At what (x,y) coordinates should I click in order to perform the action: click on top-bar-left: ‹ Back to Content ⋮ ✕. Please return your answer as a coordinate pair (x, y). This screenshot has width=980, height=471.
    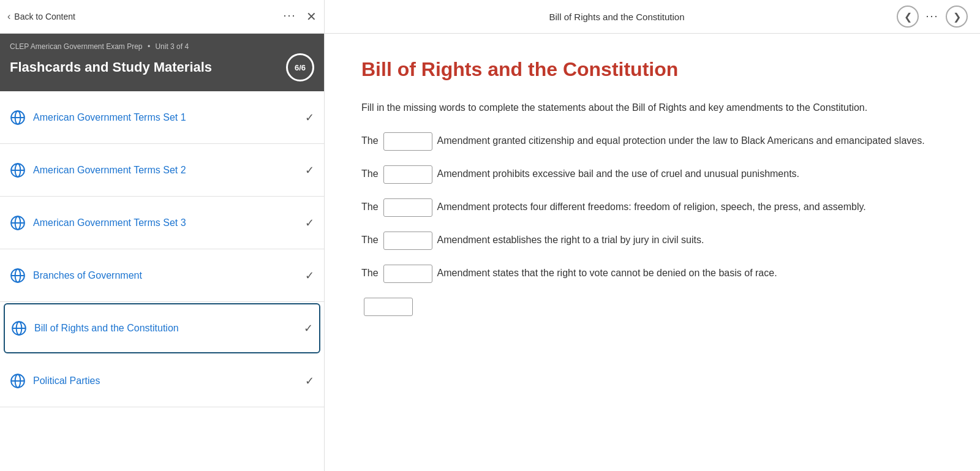
    Looking at the image, I should click on (162, 17).